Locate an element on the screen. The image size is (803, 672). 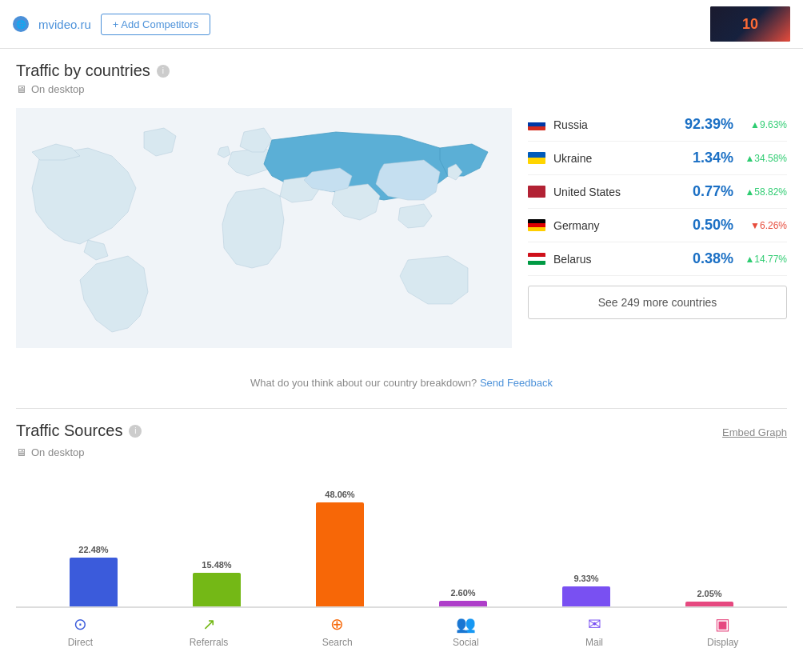
country-change-3: ▼6.26% is located at coordinates (765, 226).